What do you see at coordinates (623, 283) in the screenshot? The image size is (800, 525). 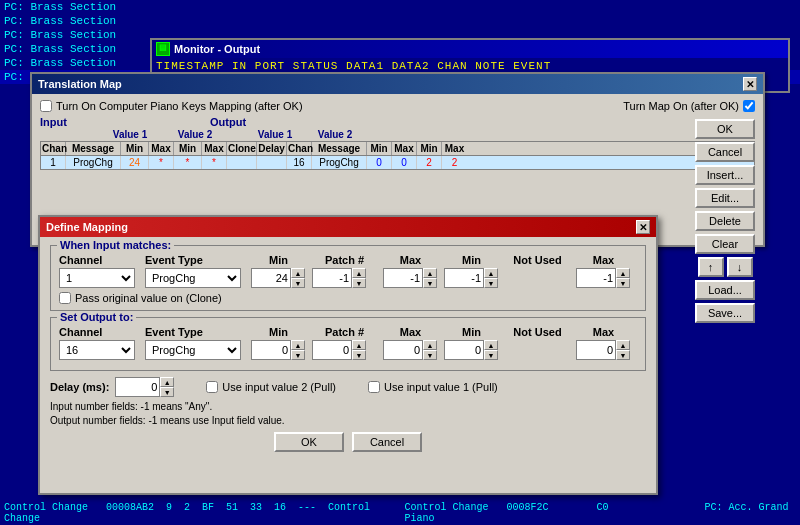 I see `input-max2-down: ▼` at bounding box center [623, 283].